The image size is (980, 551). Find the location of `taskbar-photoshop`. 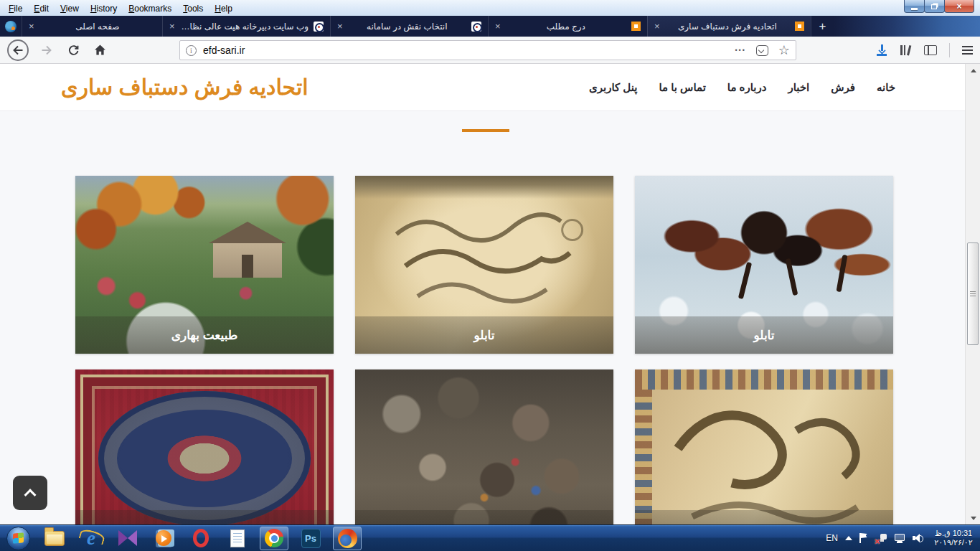

taskbar-photoshop is located at coordinates (311, 538).